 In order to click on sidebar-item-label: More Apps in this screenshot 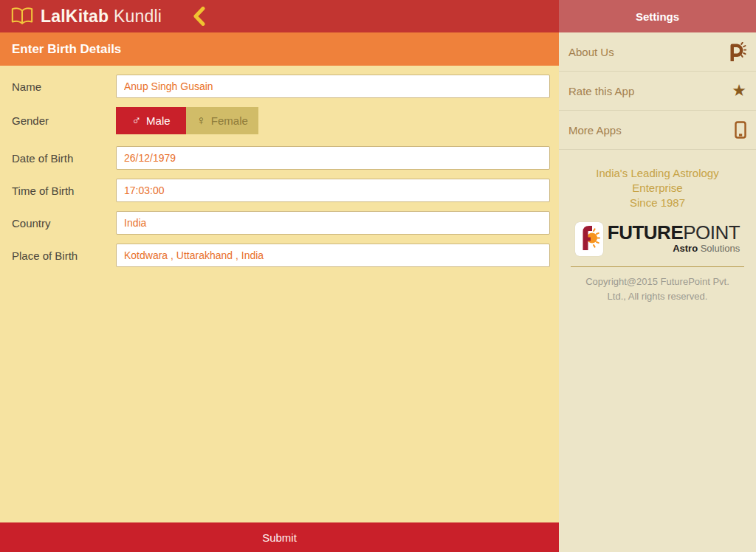, I will do `click(595, 130)`.